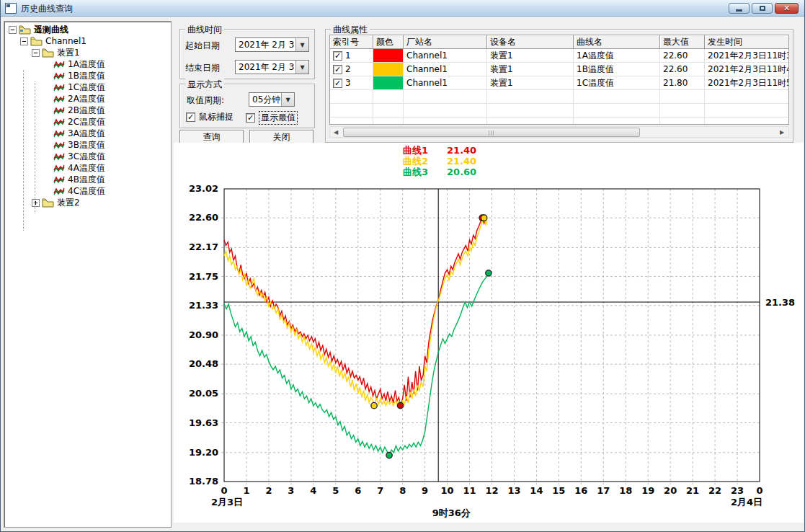 This screenshot has width=805, height=532. Describe the element at coordinates (352, 56) in the screenshot. I see `index-cell: ✓1` at that location.